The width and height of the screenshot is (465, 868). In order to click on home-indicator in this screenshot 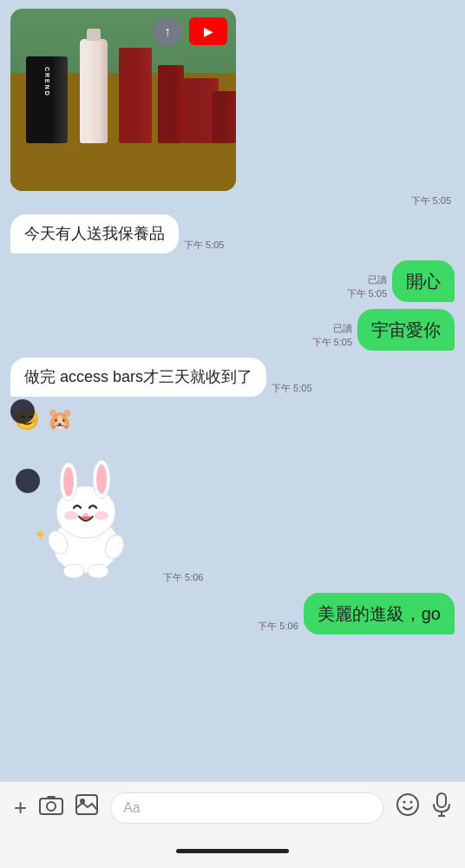, I will do `click(232, 851)`.